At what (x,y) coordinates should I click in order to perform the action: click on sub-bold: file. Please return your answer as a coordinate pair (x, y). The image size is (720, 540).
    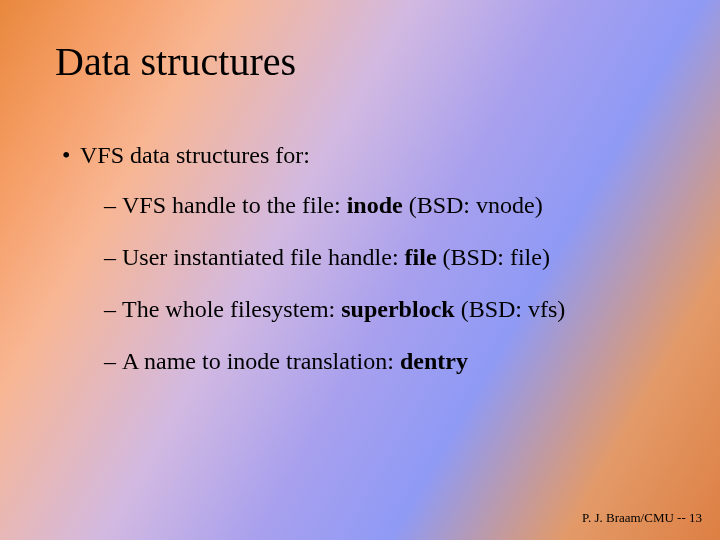
    Looking at the image, I should click on (421, 257).